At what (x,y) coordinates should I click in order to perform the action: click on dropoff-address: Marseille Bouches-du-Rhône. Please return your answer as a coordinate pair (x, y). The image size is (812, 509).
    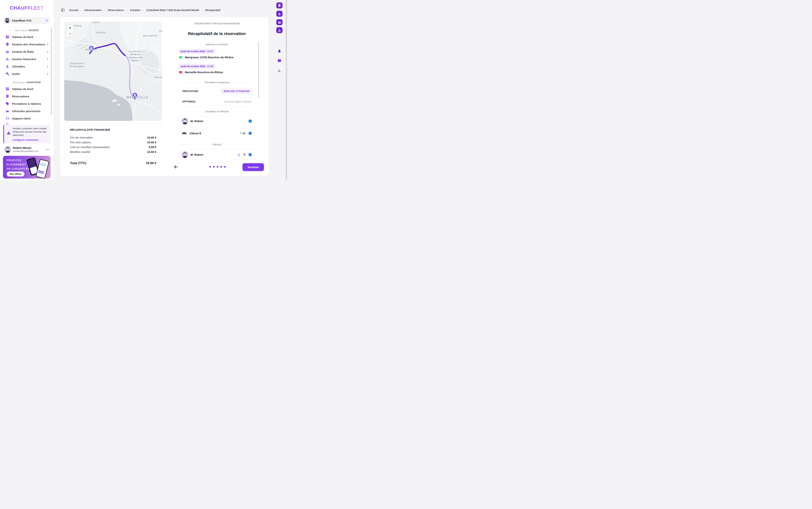
    Looking at the image, I should click on (201, 72).